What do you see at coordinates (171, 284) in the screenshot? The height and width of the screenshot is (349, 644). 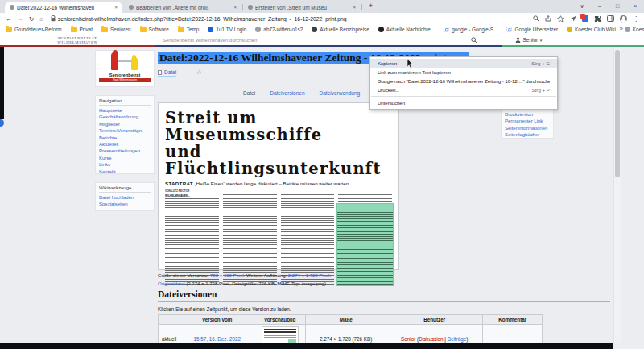 I see `original-file-link: Originaldatei` at bounding box center [171, 284].